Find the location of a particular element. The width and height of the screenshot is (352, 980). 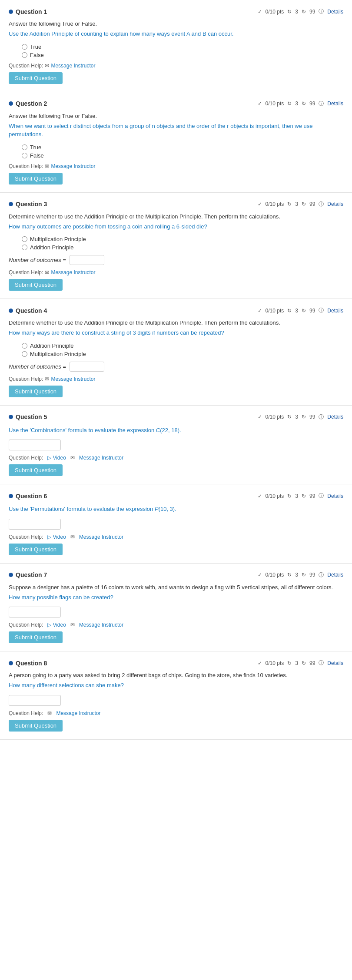

question-3-meta: ✓ 0/10 pts ↻ 3 ↻ 99 ⓘ Details is located at coordinates (301, 205).